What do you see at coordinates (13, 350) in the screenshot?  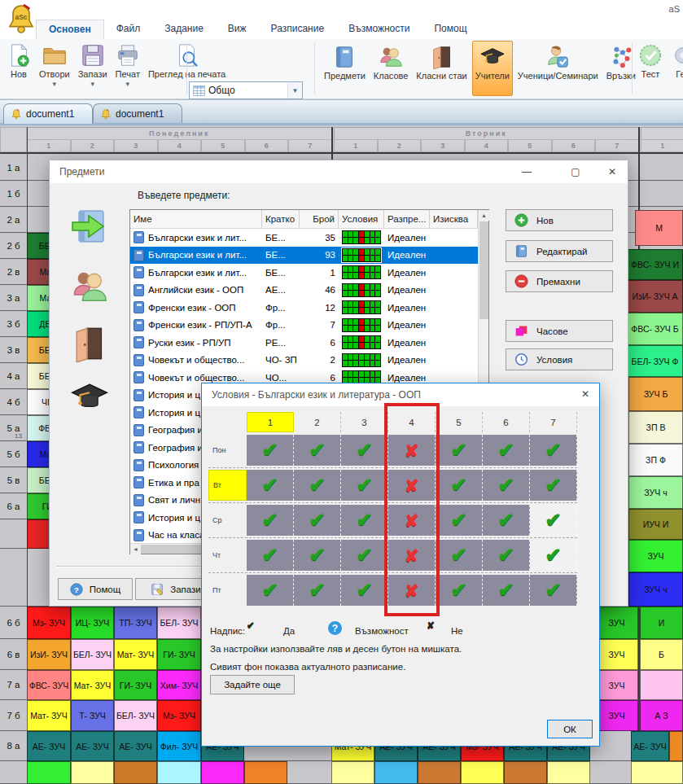 I see `class-row-label: 3 в` at bounding box center [13, 350].